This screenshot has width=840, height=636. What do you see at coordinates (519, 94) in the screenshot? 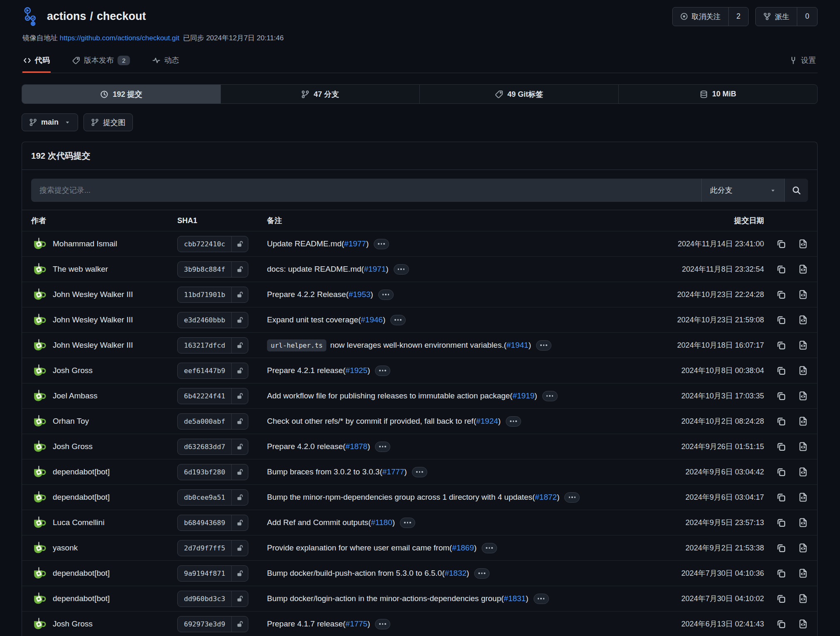
I see `stat-tags: 49 Git标签` at bounding box center [519, 94].